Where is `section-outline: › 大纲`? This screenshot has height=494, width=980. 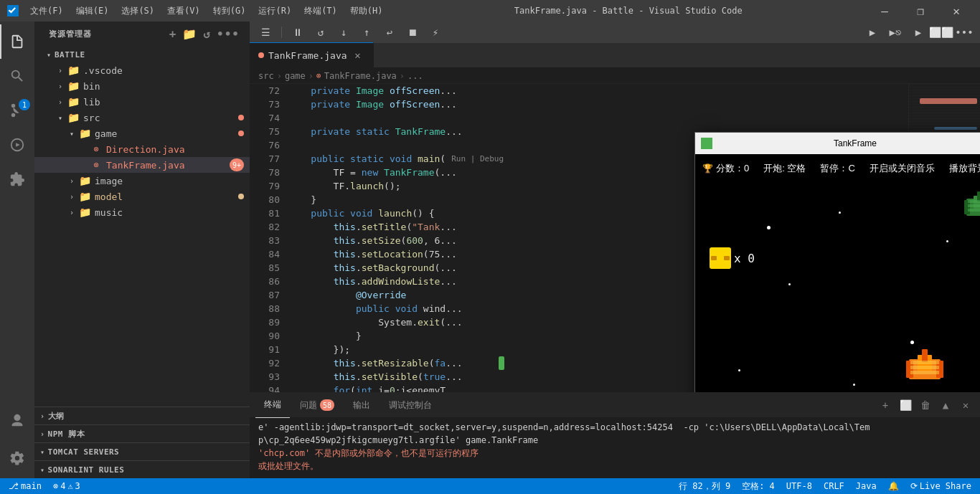
section-outline: › 大纲 is located at coordinates (142, 416).